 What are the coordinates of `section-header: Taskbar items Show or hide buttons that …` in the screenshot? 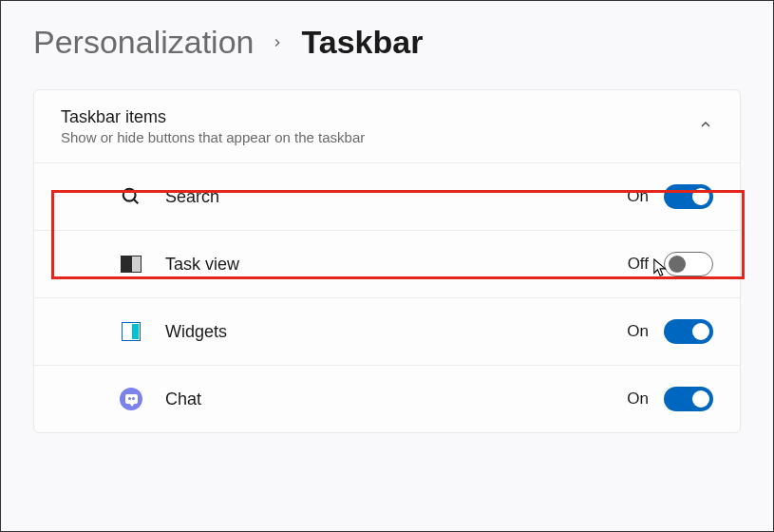 It's located at (387, 126).